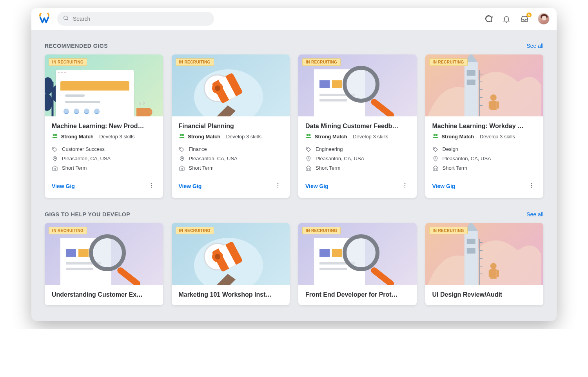 Image resolution: width=588 pixels, height=377 pixels. I want to click on gig-card: IN RECRUITING Financial Planning Strong …, so click(231, 126).